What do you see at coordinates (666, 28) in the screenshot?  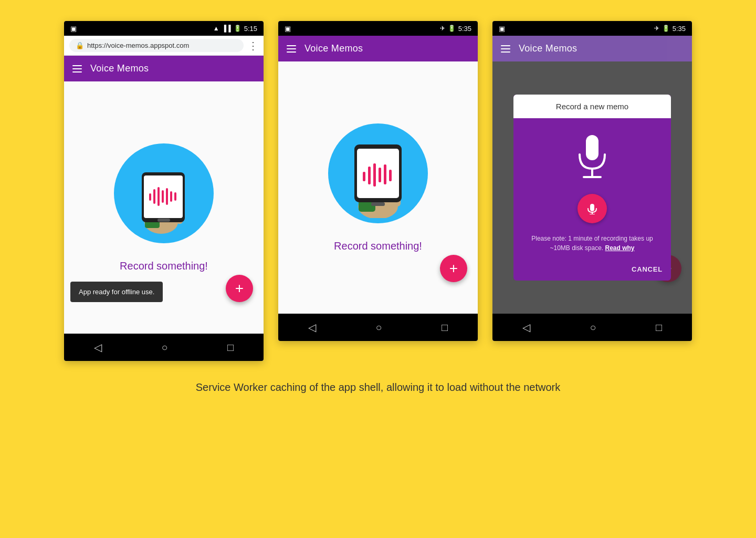 I see `battery-icon-3: 🔋` at bounding box center [666, 28].